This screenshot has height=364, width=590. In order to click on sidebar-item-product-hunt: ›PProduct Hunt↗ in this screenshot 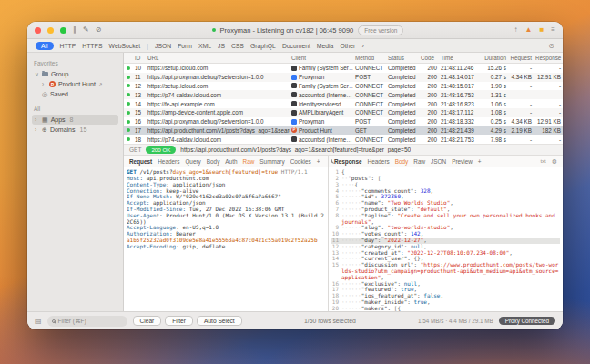, I will do `click(78, 84)`.